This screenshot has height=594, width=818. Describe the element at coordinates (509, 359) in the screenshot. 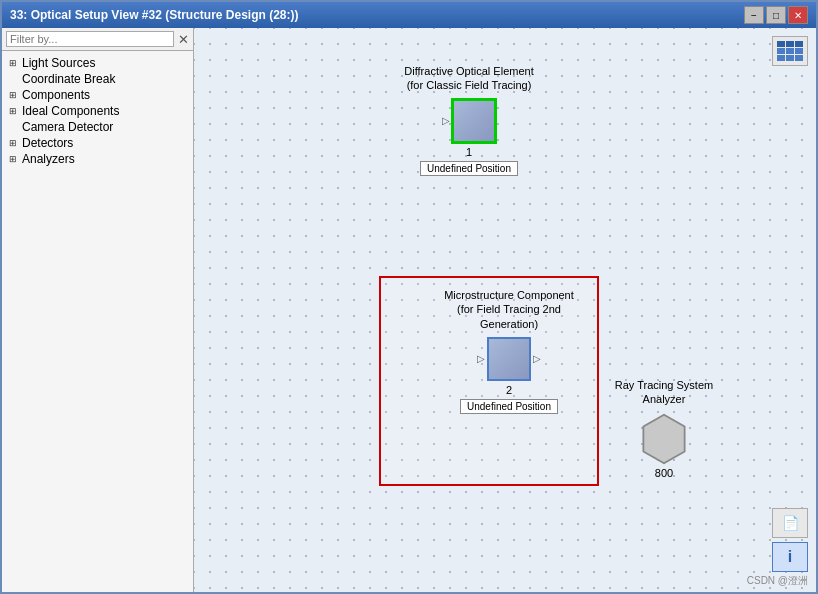

I see `node-microstructure-body: ▷ ▷` at that location.